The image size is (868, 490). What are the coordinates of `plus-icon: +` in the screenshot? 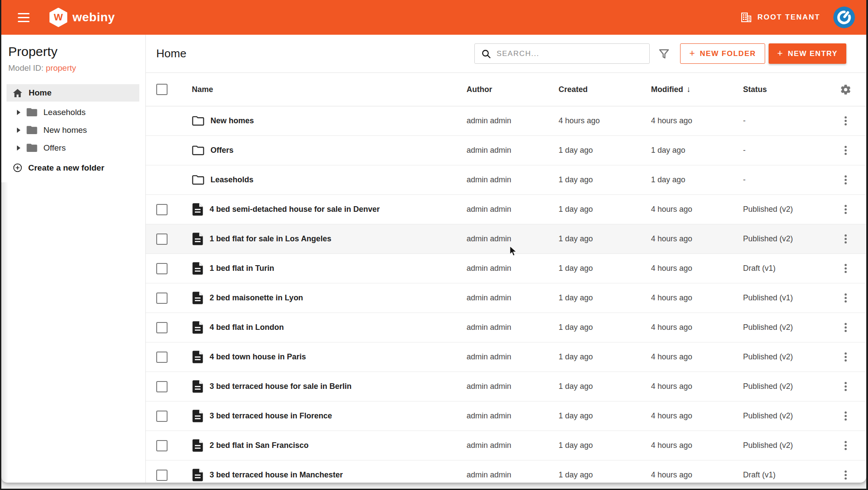 It's located at (780, 53).